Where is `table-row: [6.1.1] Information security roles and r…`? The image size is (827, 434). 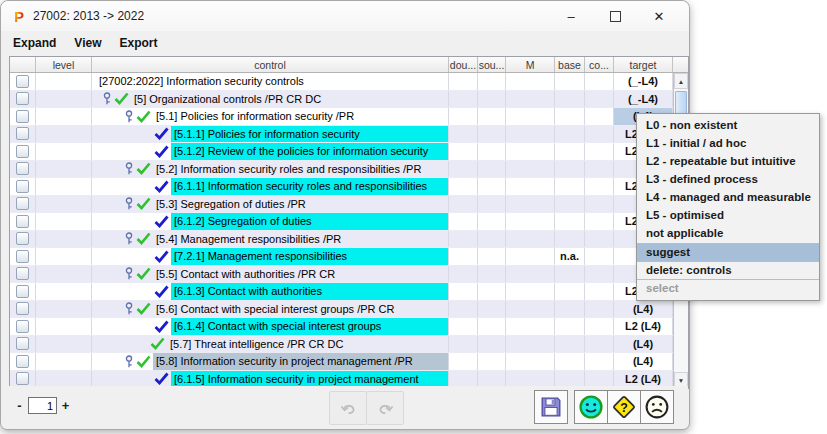 table-row: [6.1.1] Information security roles and r… is located at coordinates (349, 187).